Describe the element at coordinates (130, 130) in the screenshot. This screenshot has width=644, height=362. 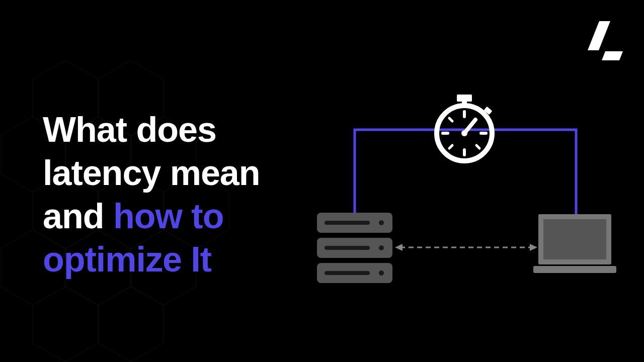
I see `title-line-1: What does` at that location.